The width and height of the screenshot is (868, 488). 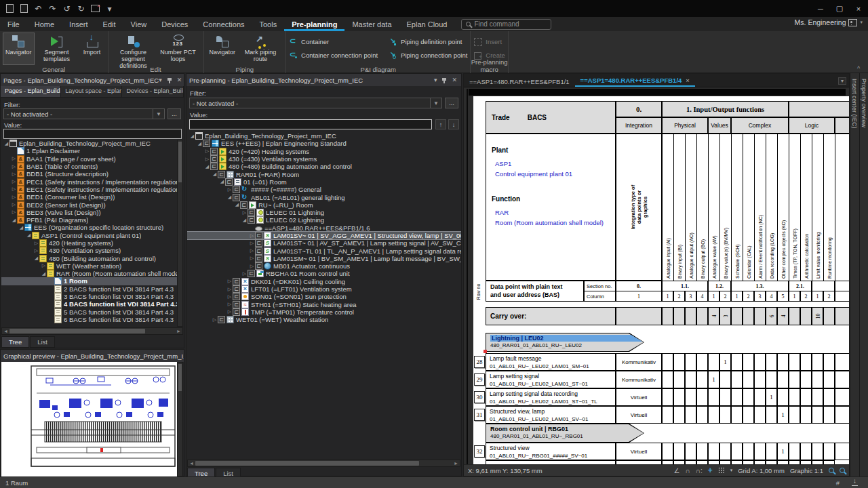 What do you see at coordinates (821, 8) in the screenshot?
I see `minimize-button: ─` at bounding box center [821, 8].